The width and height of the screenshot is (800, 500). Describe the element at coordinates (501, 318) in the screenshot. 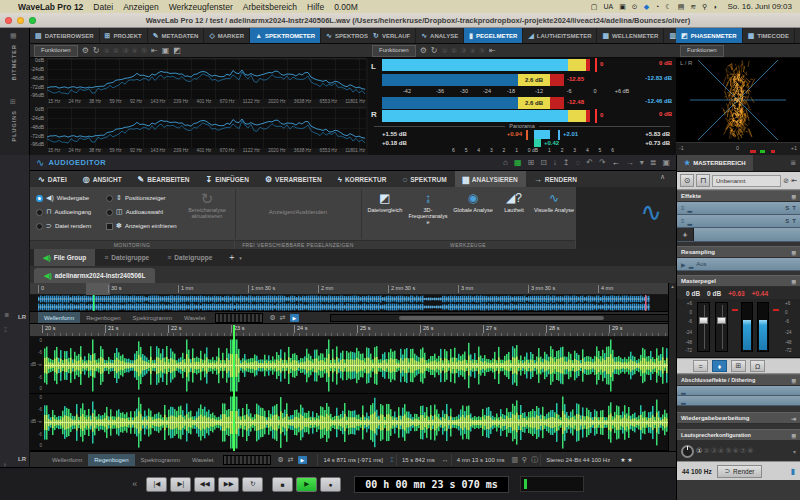

I see `overview-scrollbar` at that location.